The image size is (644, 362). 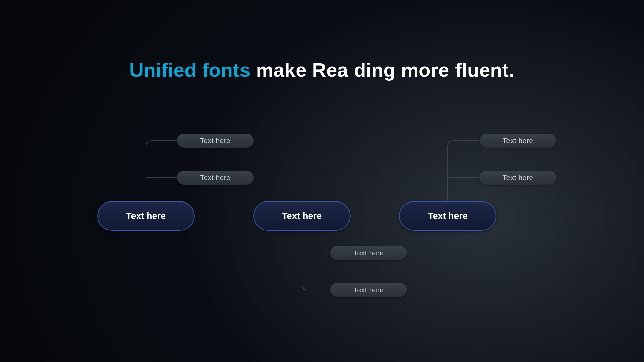 What do you see at coordinates (215, 141) in the screenshot?
I see `sub-node-left-1: Text here` at bounding box center [215, 141].